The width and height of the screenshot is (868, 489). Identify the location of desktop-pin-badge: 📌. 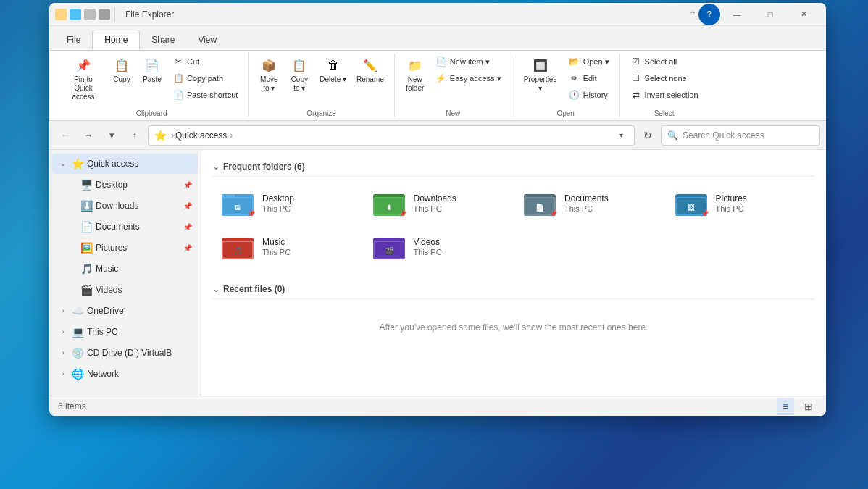
(251, 214).